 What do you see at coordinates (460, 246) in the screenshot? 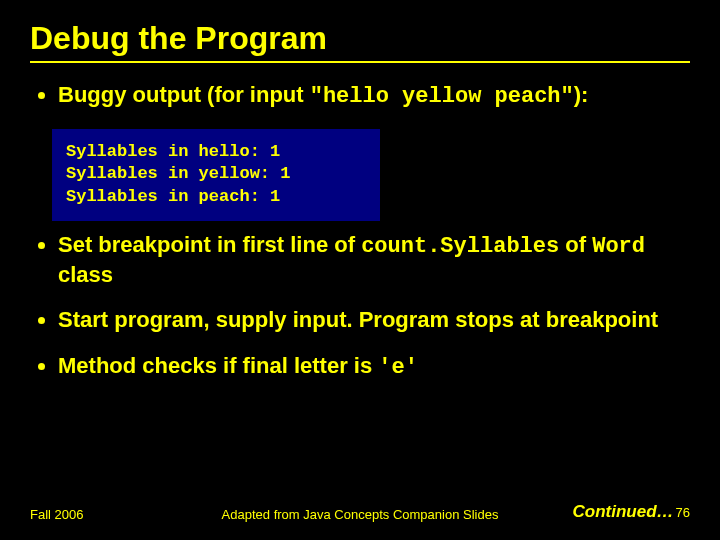
I see `bullet2-c1: count.Syllables` at bounding box center [460, 246].